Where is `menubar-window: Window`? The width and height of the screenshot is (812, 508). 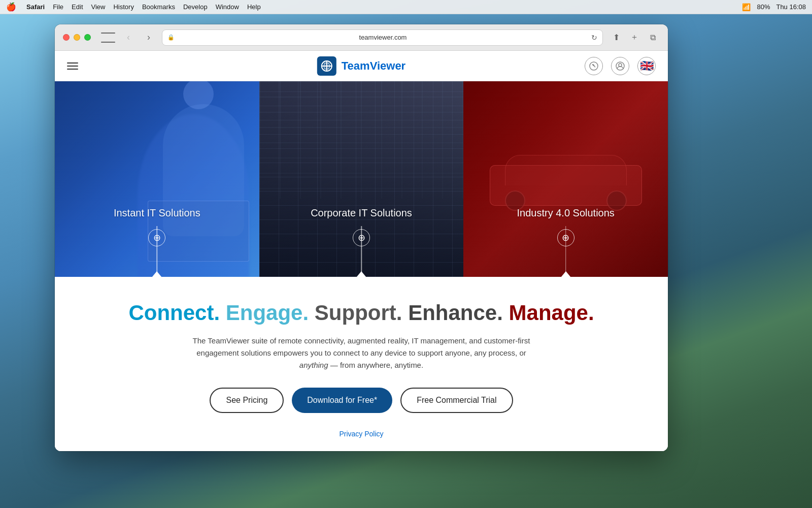
menubar-window: Window is located at coordinates (227, 7).